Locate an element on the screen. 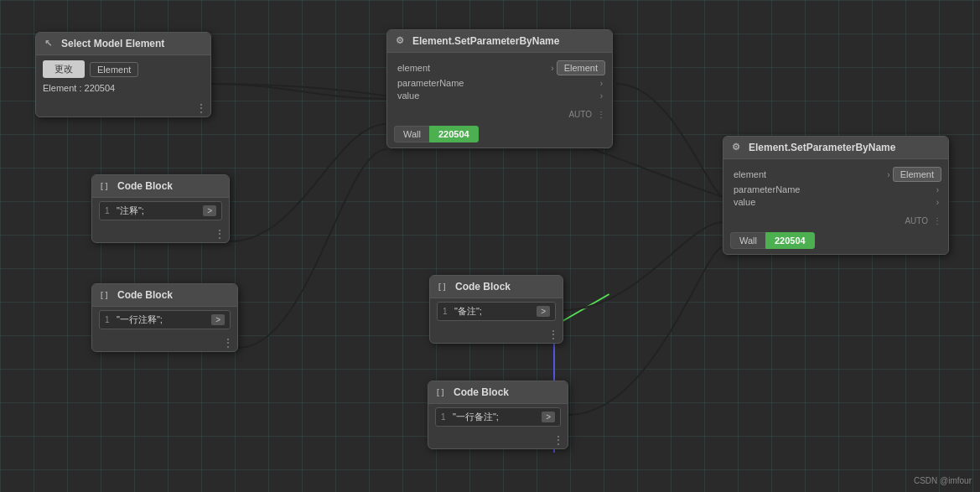 This screenshot has width=980, height=492. port-value-2: value › is located at coordinates (836, 202).